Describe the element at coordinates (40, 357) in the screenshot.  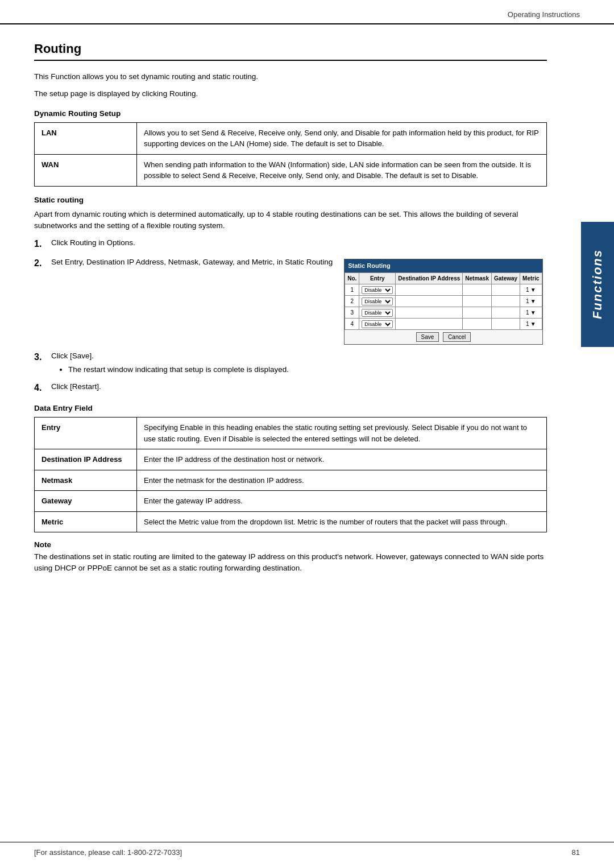
I see `step-3-number: 3.` at that location.